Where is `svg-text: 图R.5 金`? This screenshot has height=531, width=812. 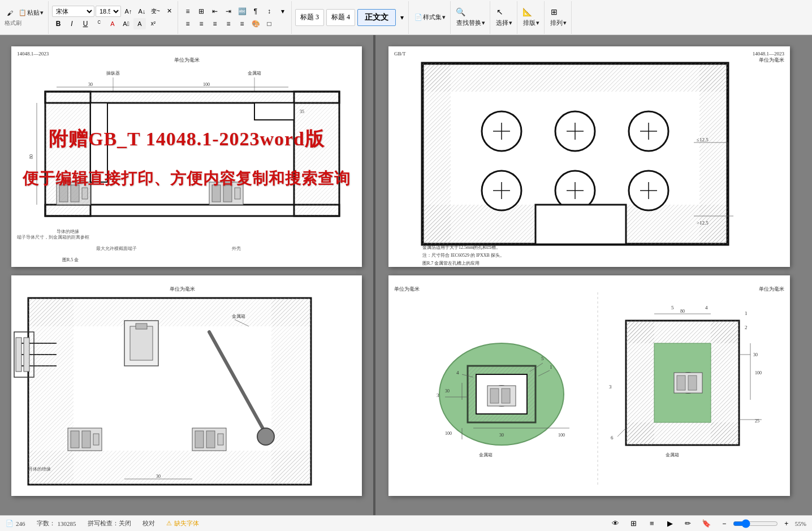 svg-text: 图R.5 金 is located at coordinates (70, 260).